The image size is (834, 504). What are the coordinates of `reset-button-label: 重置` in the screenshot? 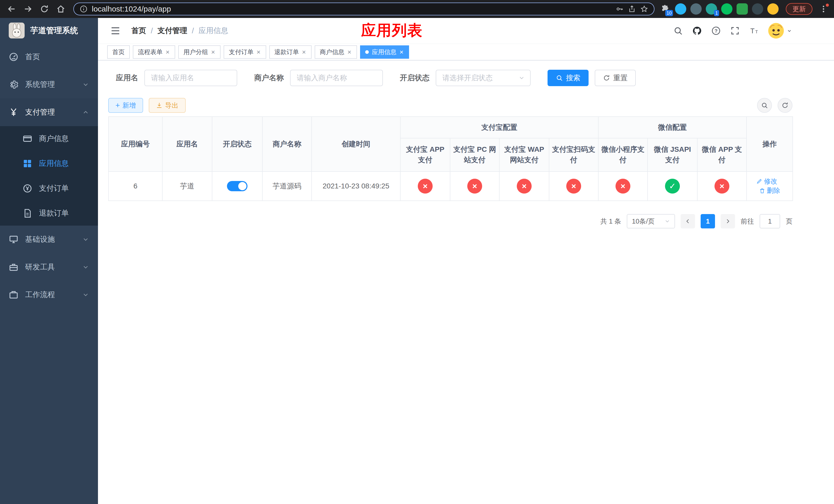 It's located at (620, 78).